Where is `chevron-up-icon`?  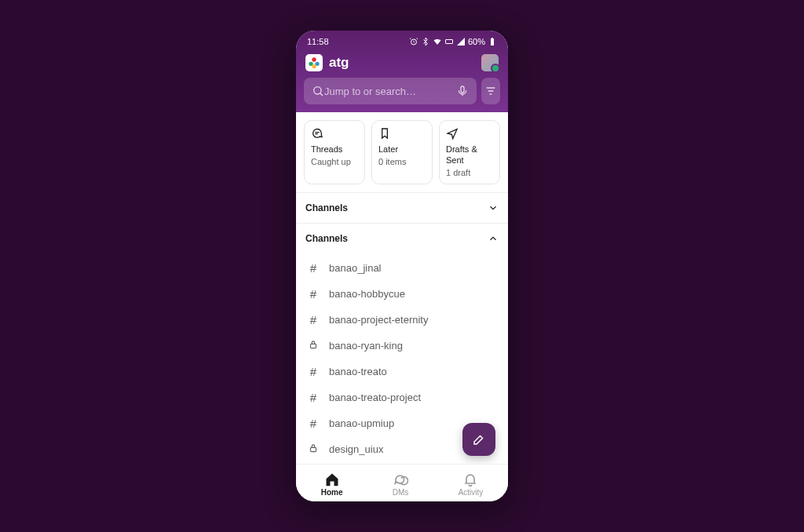
chevron-up-icon is located at coordinates (493, 239).